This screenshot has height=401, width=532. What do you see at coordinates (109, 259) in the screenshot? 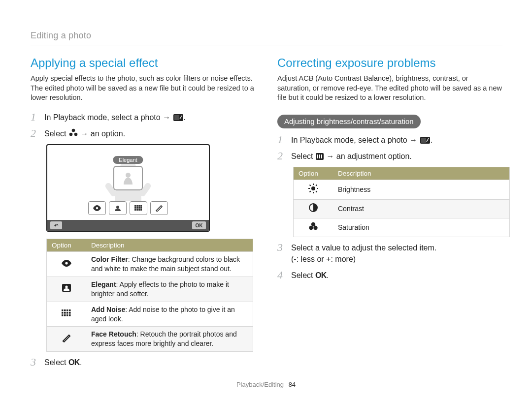
I see `opt-name: Color Filter` at bounding box center [109, 259].